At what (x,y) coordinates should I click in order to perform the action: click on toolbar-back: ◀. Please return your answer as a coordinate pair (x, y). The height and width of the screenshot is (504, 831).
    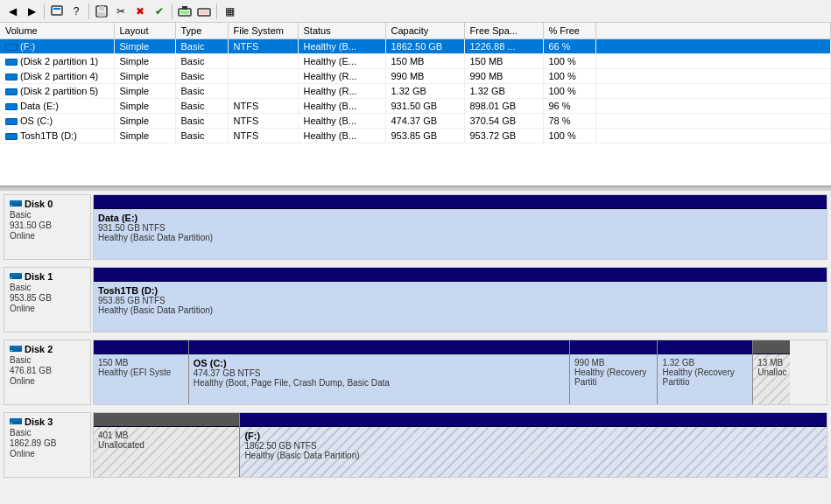
    Looking at the image, I should click on (12, 11).